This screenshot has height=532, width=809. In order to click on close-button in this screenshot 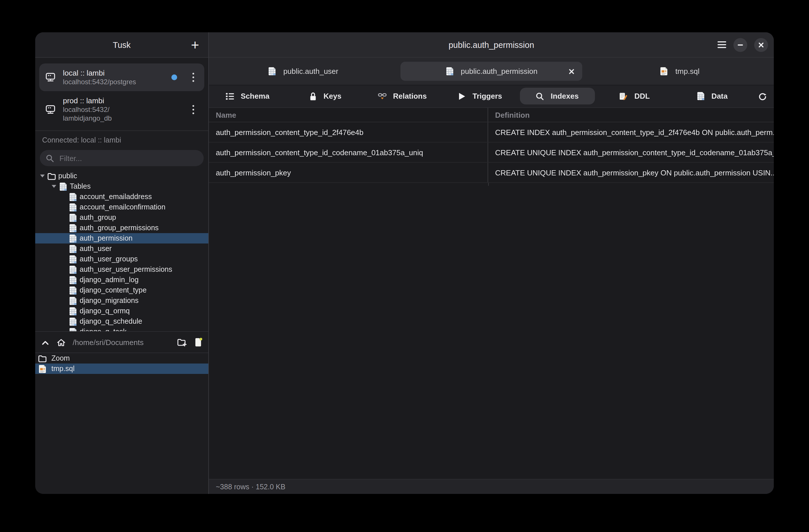, I will do `click(761, 45)`.